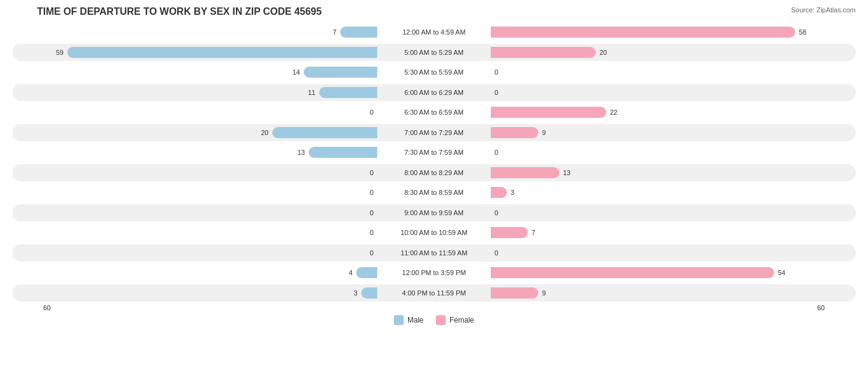 Image resolution: width=868 pixels, height=367 pixels. I want to click on male-value: 59, so click(52, 52).